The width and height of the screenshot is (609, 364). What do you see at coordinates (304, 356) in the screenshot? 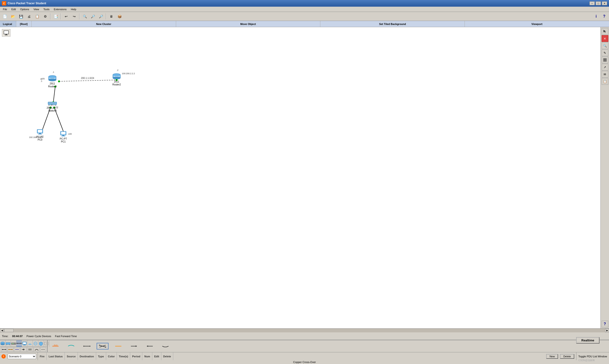
I see `pdu-panel: i Scenario 0 Fire Last Status Source Des…` at bounding box center [304, 356].